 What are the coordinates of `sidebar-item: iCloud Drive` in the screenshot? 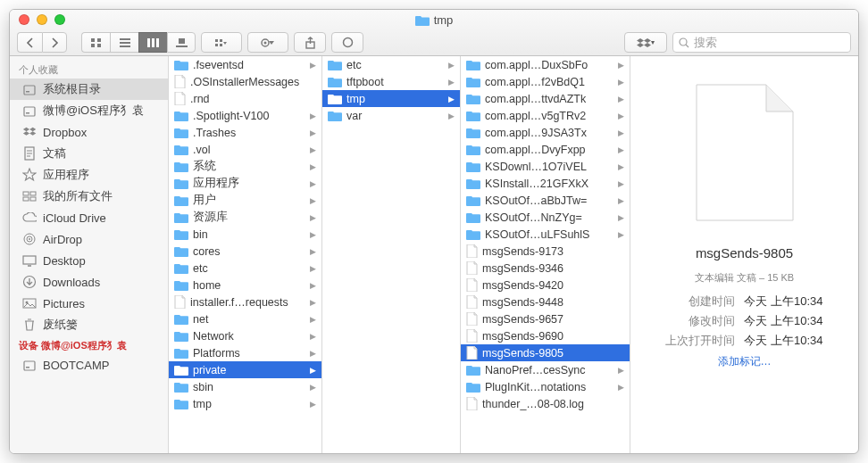 It's located at (89, 218).